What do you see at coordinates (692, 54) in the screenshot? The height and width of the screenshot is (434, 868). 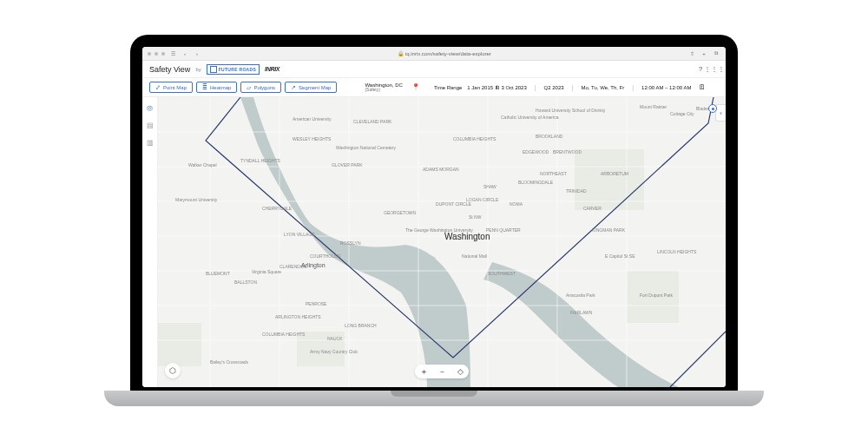 I see `share-icon: ⇧` at bounding box center [692, 54].